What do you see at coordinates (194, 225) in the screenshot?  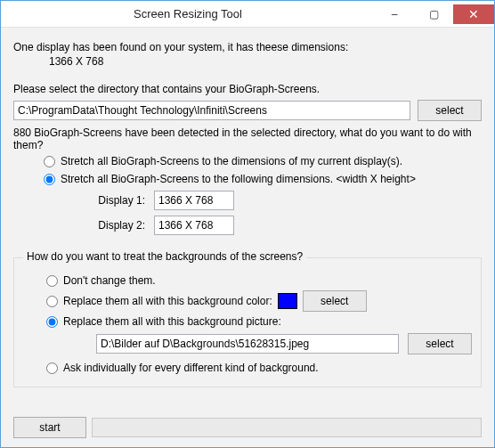 I see `display2-input` at bounding box center [194, 225].